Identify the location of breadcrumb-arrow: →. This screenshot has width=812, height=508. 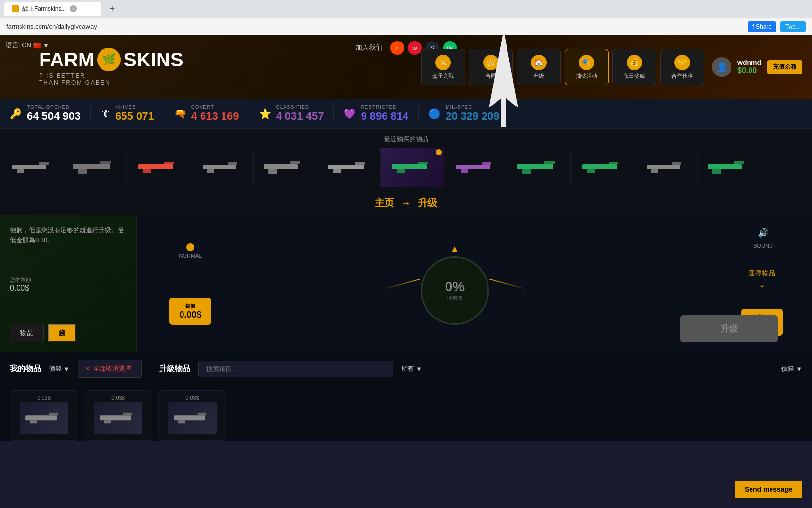
(406, 203).